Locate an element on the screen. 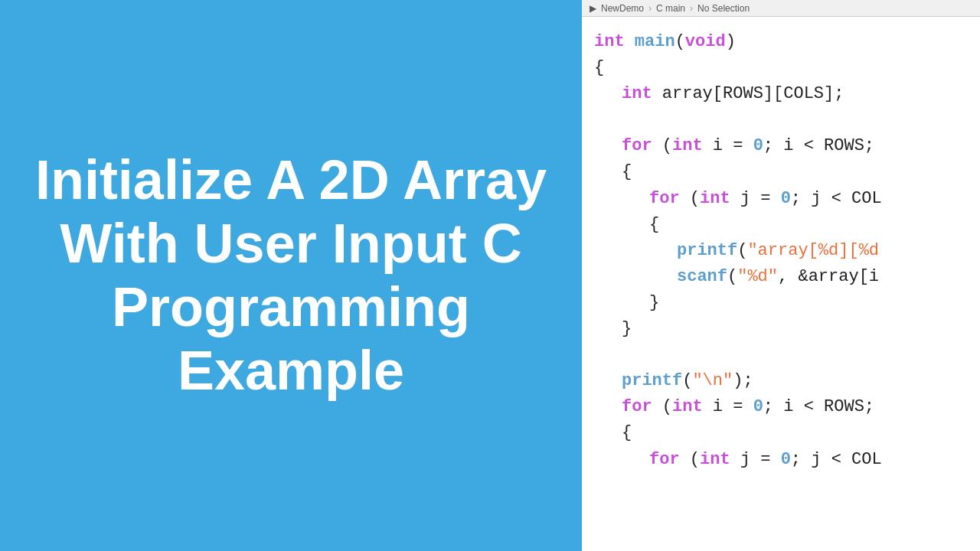  file-name: C main is located at coordinates (671, 8).